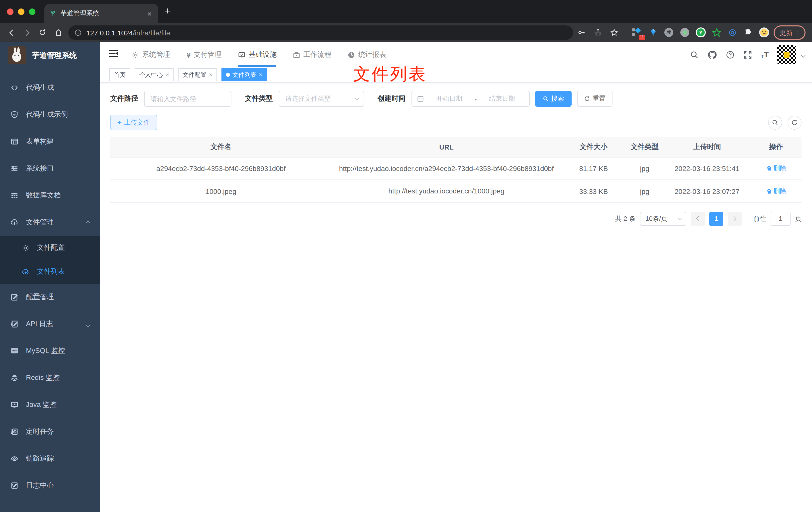 The height and width of the screenshot is (512, 812). What do you see at coordinates (167, 11) in the screenshot?
I see `new-tab-button: +` at bounding box center [167, 11].